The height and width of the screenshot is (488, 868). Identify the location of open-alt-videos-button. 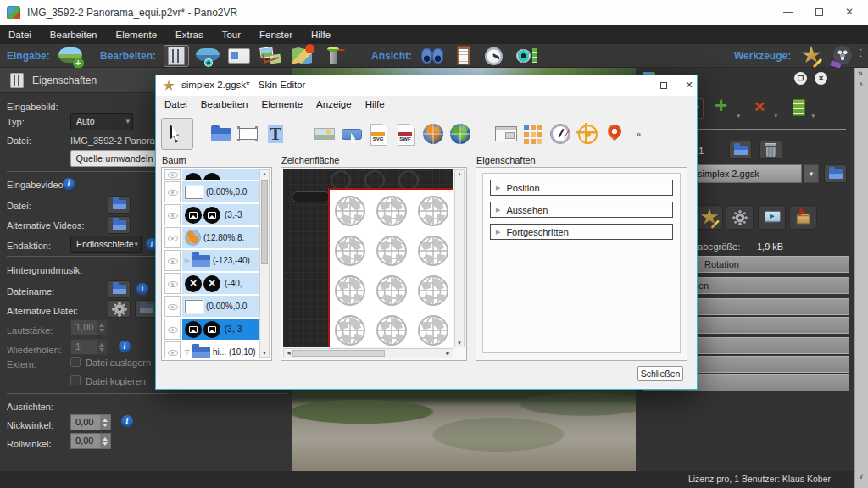
(119, 225).